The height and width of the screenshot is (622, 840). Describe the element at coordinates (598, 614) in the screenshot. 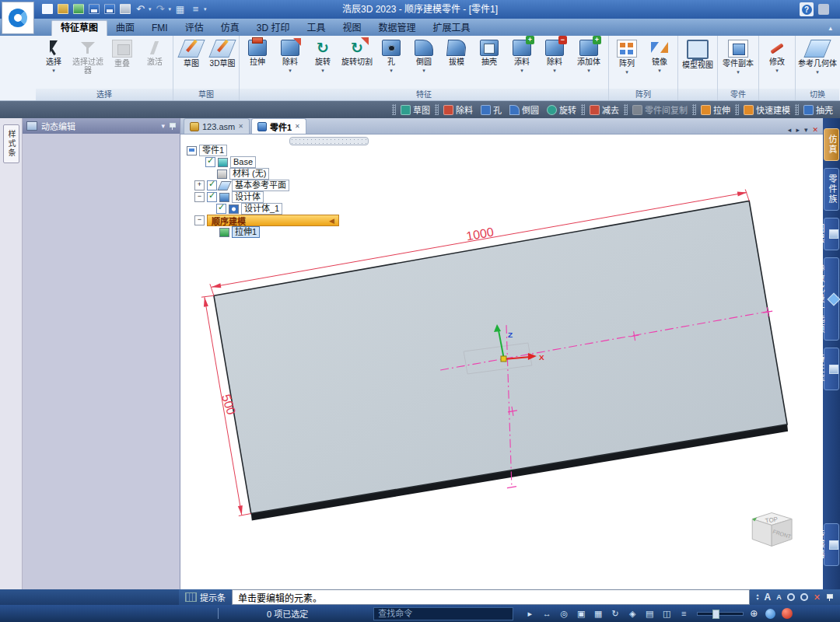

I see `fit-view-icon: ▦` at that location.